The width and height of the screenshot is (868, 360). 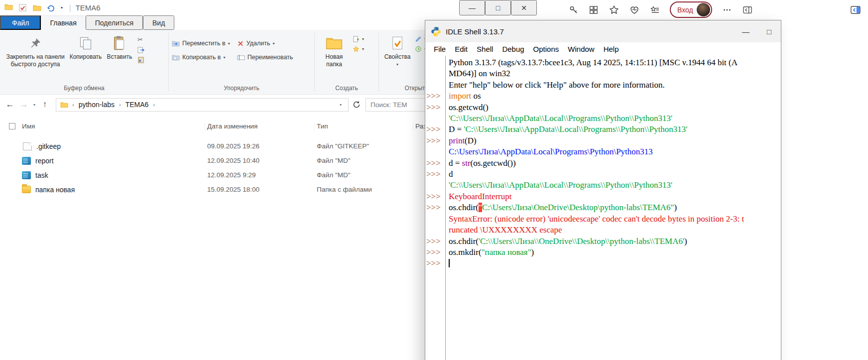 What do you see at coordinates (513, 49) in the screenshot?
I see `menu-debug: Debug` at bounding box center [513, 49].